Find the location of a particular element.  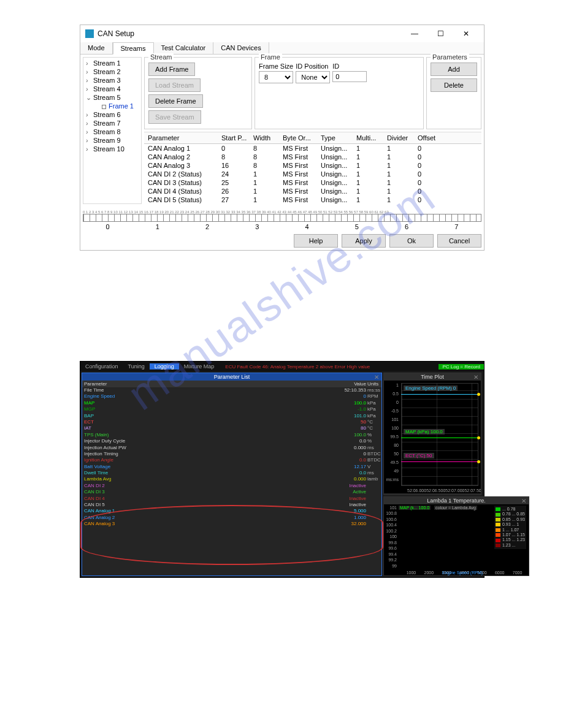

param-row: Engine Speed0RPM is located at coordinates (232, 396).